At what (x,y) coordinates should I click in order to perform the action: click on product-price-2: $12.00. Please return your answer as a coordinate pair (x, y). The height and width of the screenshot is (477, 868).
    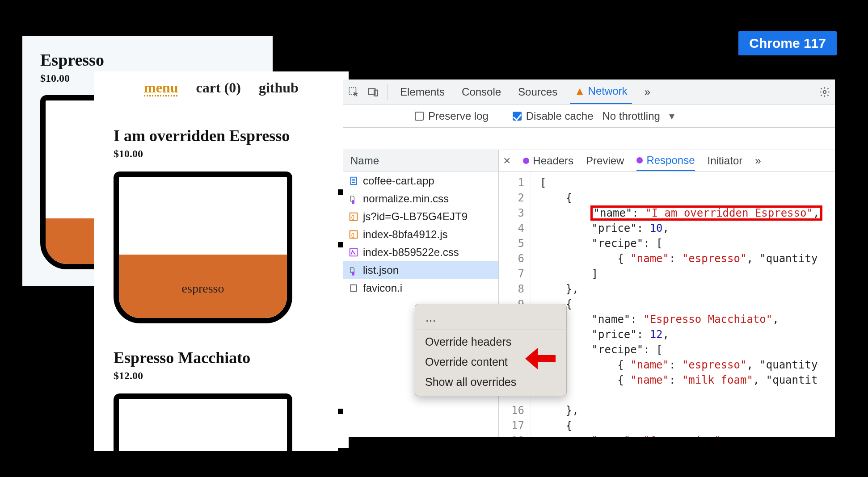
    Looking at the image, I should click on (231, 376).